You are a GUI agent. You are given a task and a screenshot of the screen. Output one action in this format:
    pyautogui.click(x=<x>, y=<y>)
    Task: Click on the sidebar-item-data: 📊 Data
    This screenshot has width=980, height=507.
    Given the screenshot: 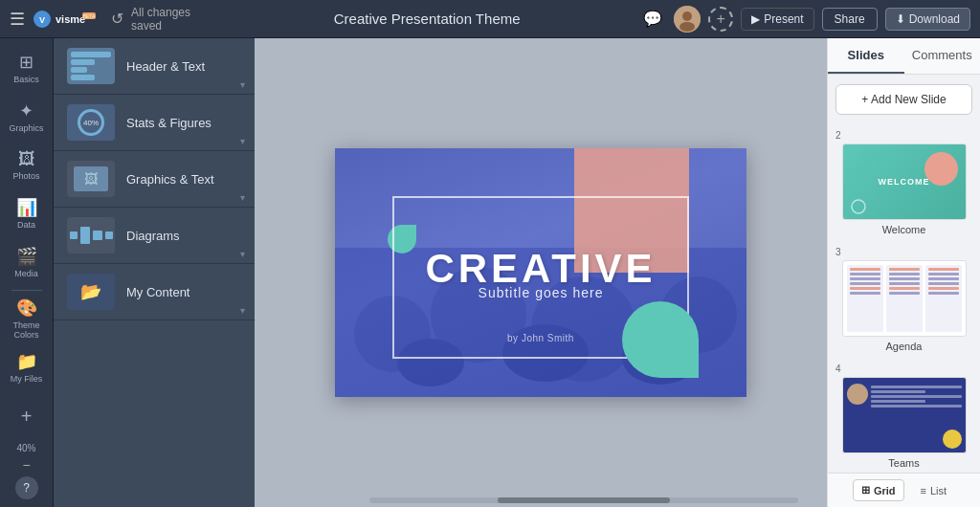 What is the action you would take?
    pyautogui.click(x=27, y=214)
    